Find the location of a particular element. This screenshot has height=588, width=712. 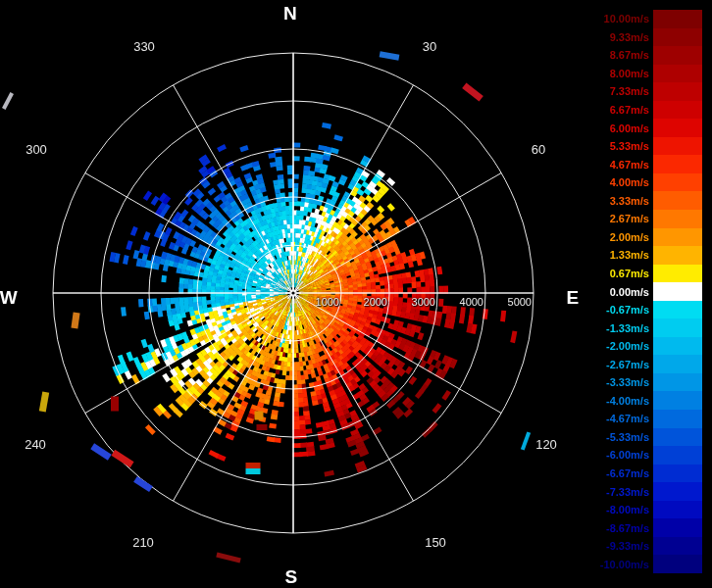

colorbar-tick-label: -2.00m/s is located at coordinates (628, 346).